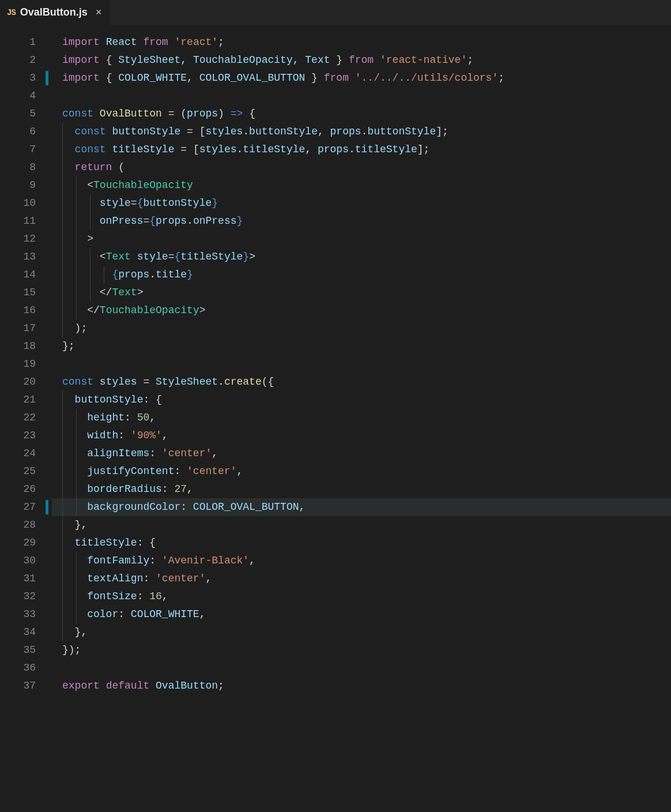  I want to click on tab-title: OvalButton.js, so click(54, 13).